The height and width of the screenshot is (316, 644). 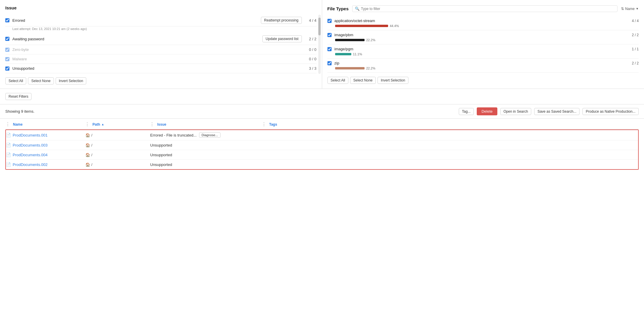 I want to click on issue-row-unsupported: Unsupported 3 / 3, so click(x=161, y=69).